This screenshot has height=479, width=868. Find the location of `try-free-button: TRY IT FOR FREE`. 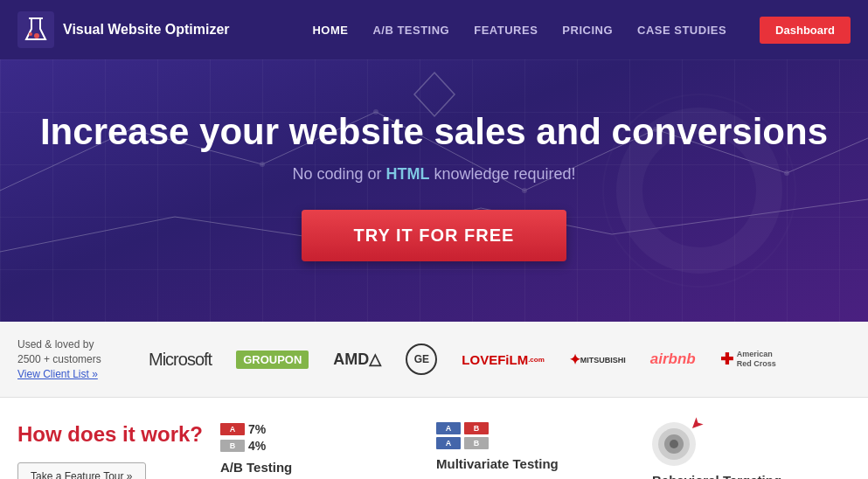

try-free-button: TRY IT FOR FREE is located at coordinates (434, 236).